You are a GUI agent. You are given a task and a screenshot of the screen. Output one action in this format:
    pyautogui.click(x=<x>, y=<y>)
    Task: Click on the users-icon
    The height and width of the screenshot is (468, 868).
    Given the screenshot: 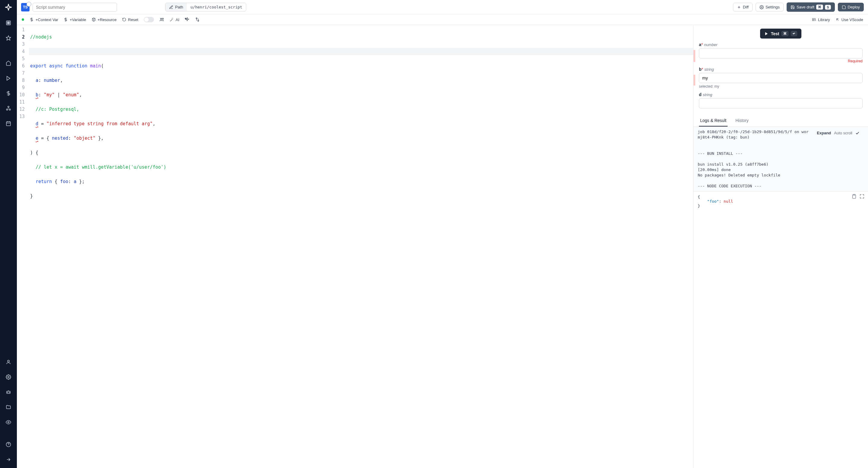 What is the action you would take?
    pyautogui.click(x=162, y=20)
    